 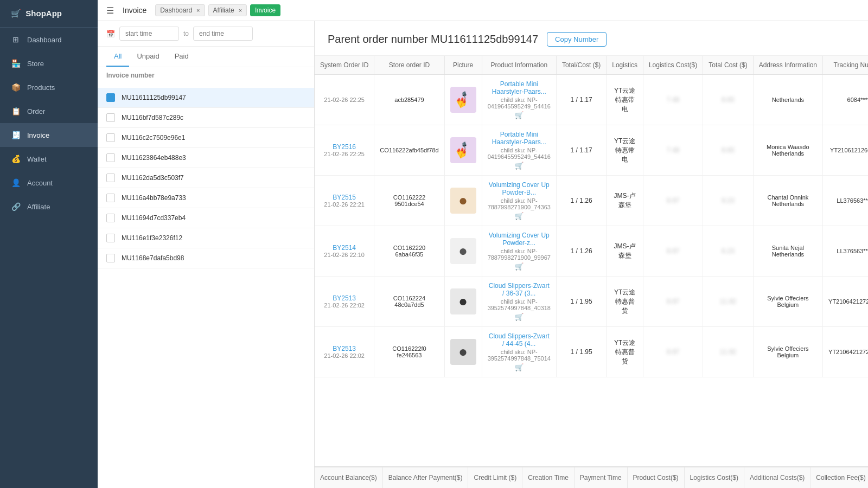 What do you see at coordinates (728, 201) in the screenshot?
I see `total-cost-value: 9.23` at bounding box center [728, 201].